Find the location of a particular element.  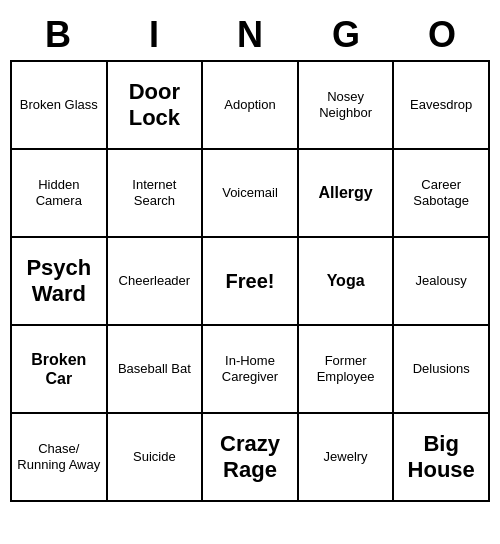

cell-17: In-Home Caregiver is located at coordinates (251, 370).